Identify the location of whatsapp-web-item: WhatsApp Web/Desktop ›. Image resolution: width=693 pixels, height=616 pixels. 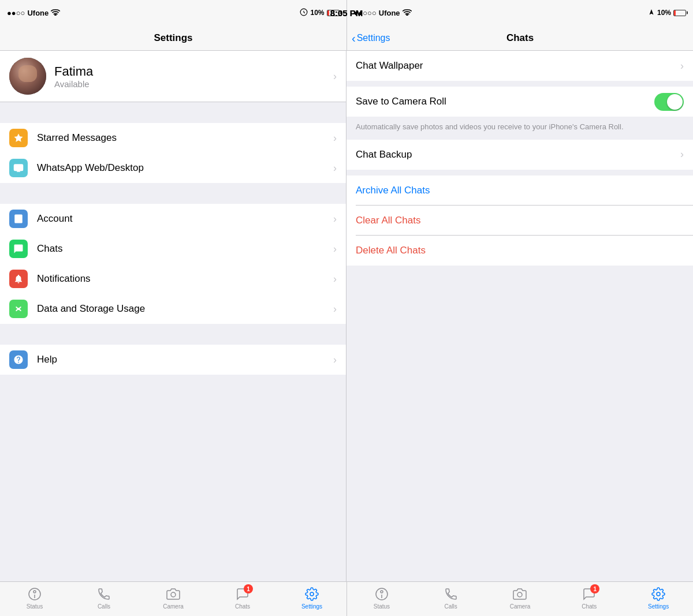
(173, 168).